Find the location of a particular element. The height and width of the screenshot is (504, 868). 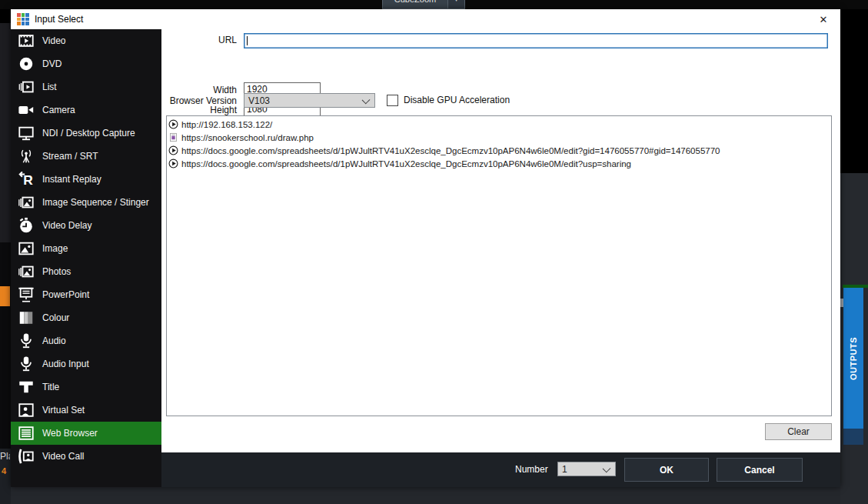

sidebar-item-colour: Colour is located at coordinates (86, 318).